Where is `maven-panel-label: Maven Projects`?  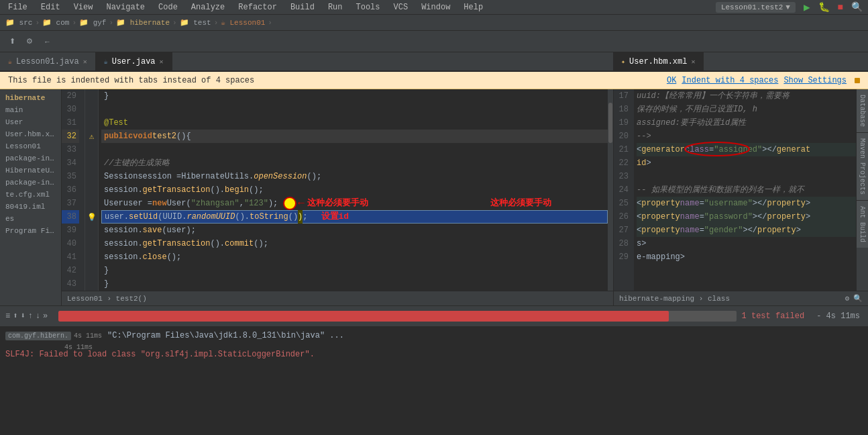 maven-panel-label: Maven Projects is located at coordinates (863, 166).